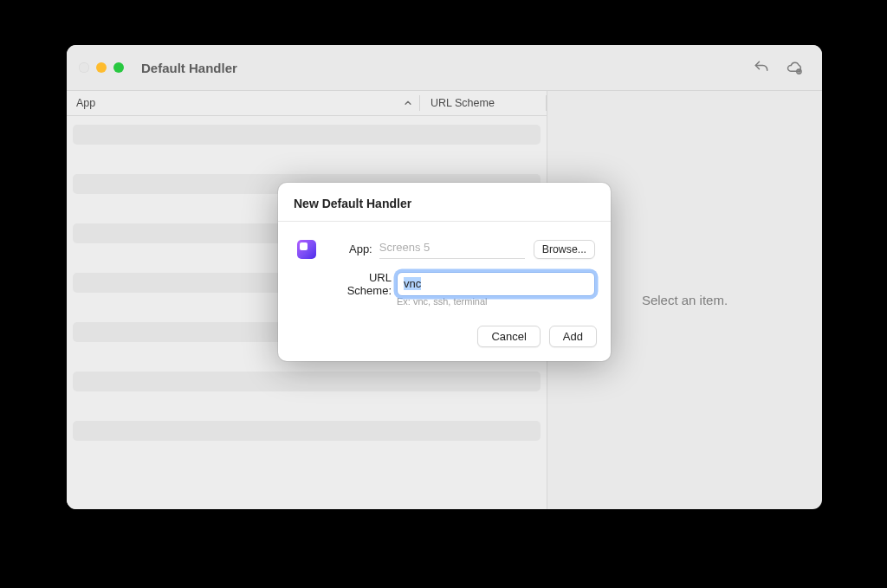  Describe the element at coordinates (483, 103) in the screenshot. I see `column-header-url-scheme: URL Scheme` at that location.